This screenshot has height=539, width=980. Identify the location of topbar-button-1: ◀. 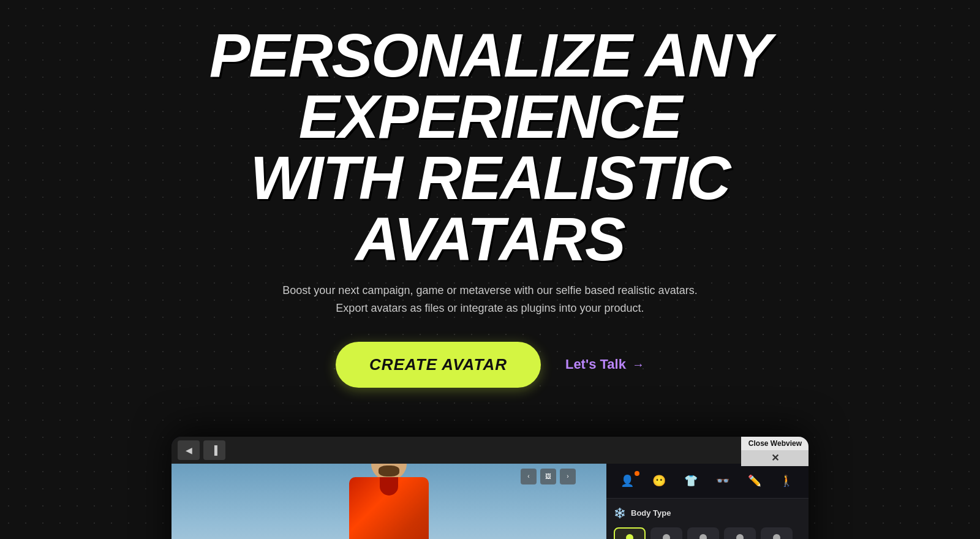
(189, 450).